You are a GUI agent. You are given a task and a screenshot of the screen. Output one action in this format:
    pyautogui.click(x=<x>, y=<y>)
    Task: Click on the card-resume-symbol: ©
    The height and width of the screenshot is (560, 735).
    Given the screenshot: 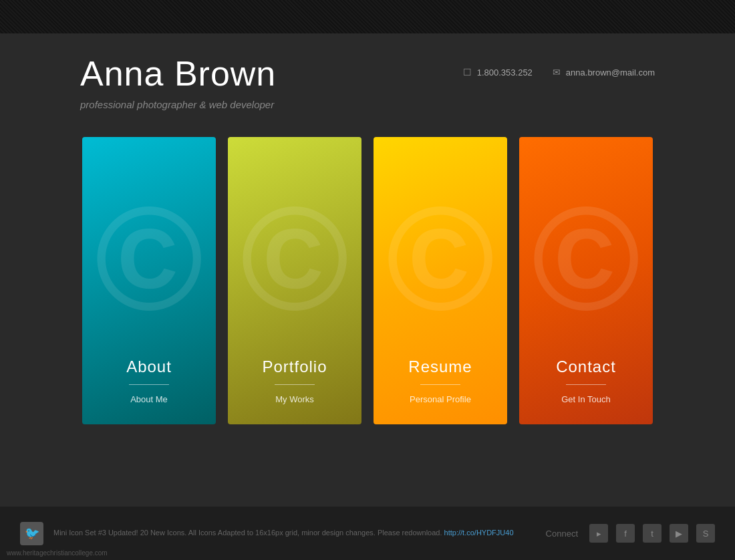 What is the action you would take?
    pyautogui.click(x=440, y=259)
    